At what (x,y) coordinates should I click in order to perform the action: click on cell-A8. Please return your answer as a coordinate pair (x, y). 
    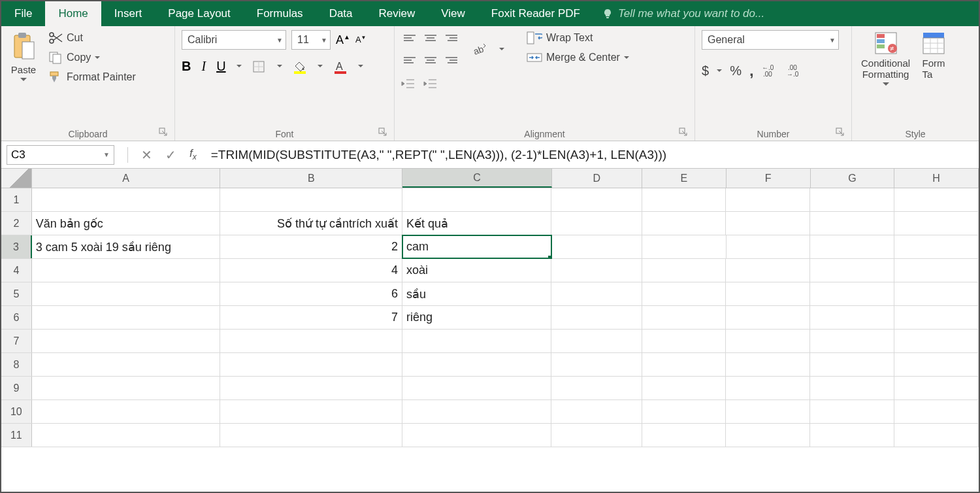
    Looking at the image, I should click on (126, 365).